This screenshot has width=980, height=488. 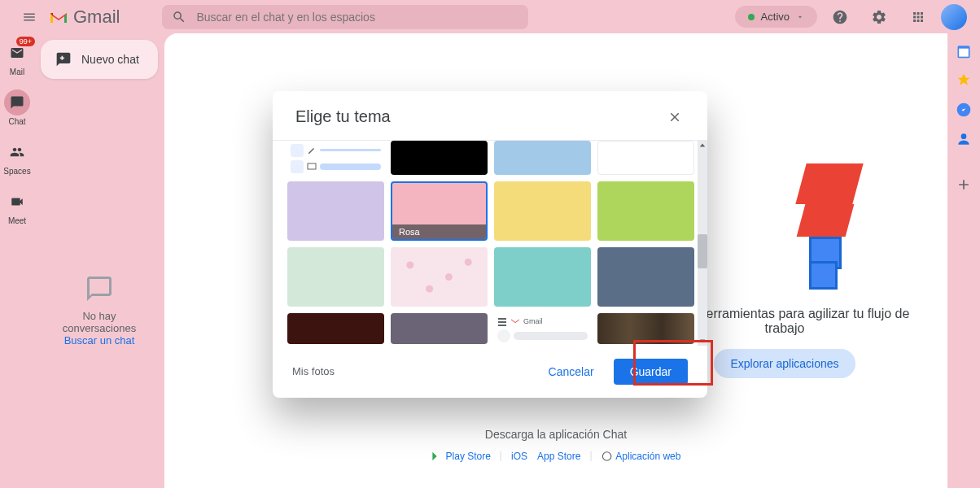 I want to click on theme-tile-lime, so click(x=646, y=211).